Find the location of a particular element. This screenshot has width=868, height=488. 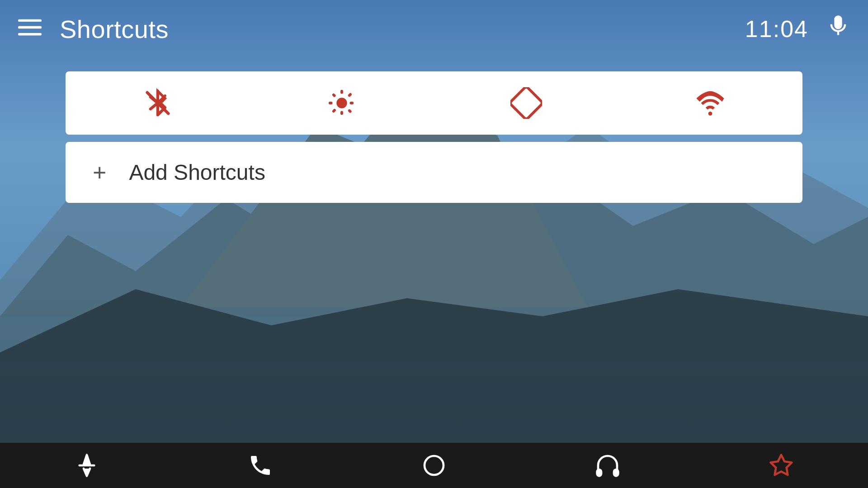

rotate-button is located at coordinates (526, 103).